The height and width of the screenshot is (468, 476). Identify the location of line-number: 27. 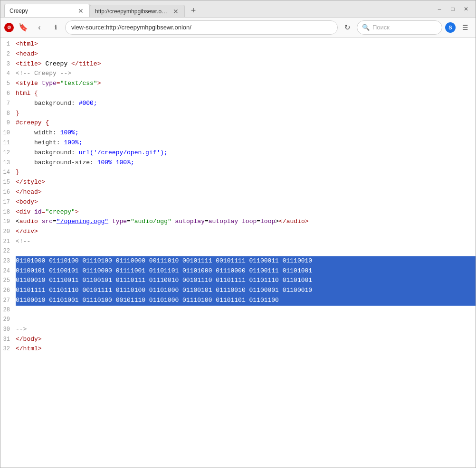
(8, 301).